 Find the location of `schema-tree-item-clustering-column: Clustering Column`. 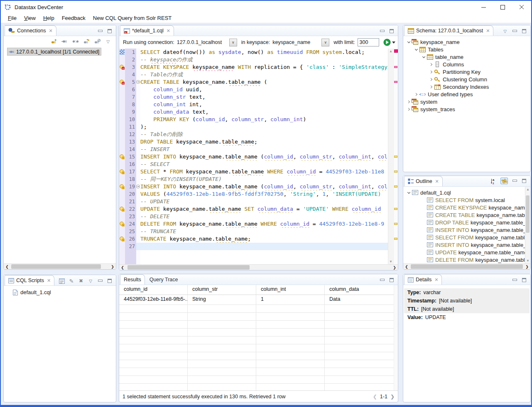

schema-tree-item-clustering-column: Clustering Column is located at coordinates (467, 79).